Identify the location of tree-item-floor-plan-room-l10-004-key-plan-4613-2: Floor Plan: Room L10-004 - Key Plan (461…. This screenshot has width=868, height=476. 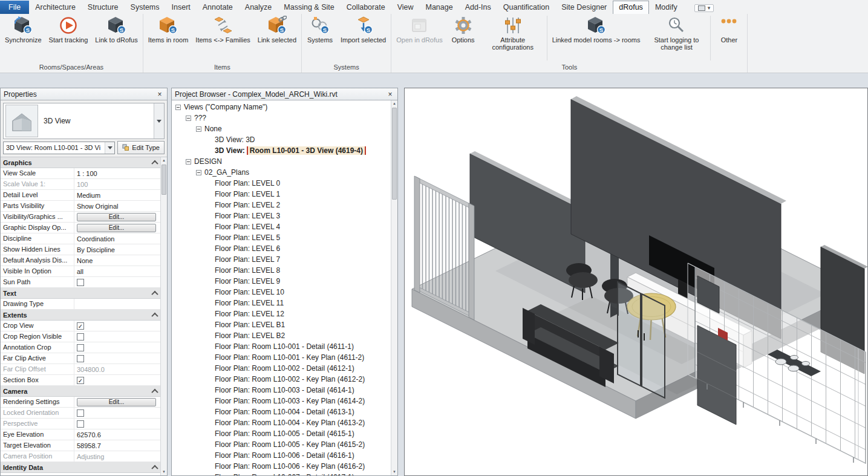
(281, 423).